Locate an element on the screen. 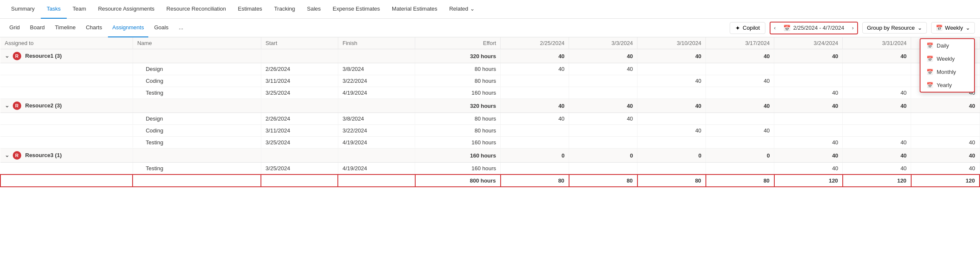 Image resolution: width=980 pixels, height=270 pixels. resource-badge-2: R is located at coordinates (17, 155).